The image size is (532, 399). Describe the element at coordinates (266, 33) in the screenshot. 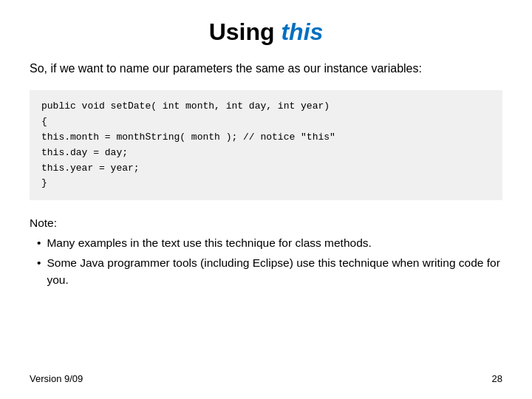

I see `slide-title: Using this` at that location.